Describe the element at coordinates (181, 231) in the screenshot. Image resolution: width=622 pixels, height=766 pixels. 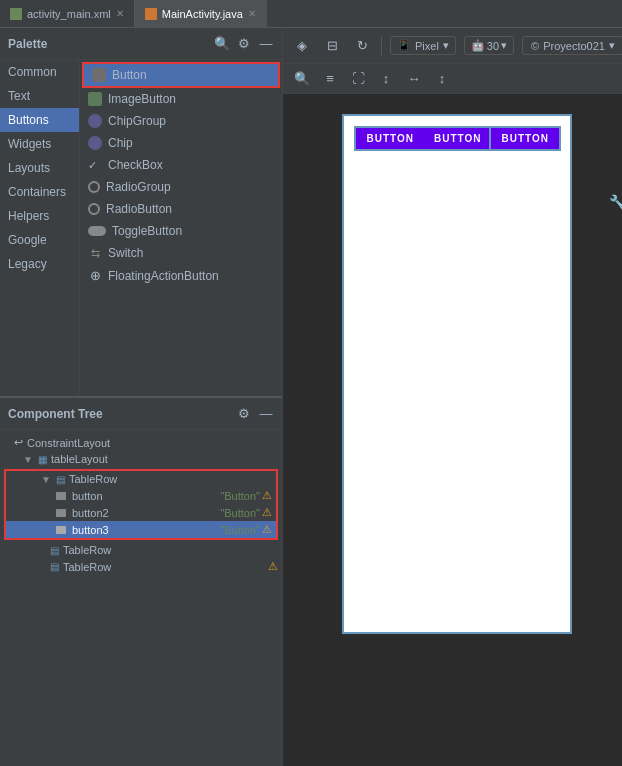
I see `widget-togglebutton: ToggleButton` at that location.